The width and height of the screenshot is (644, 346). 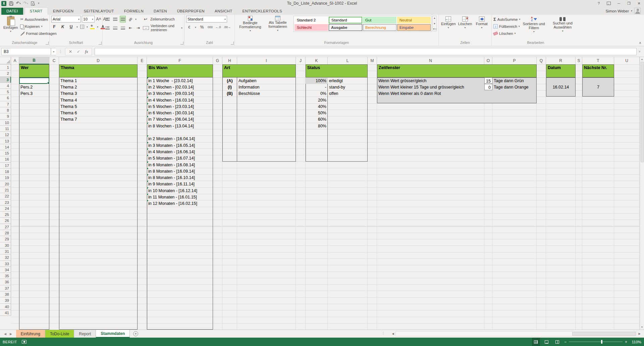 I want to click on cell-P3: Tage dann Grün, so click(x=515, y=80).